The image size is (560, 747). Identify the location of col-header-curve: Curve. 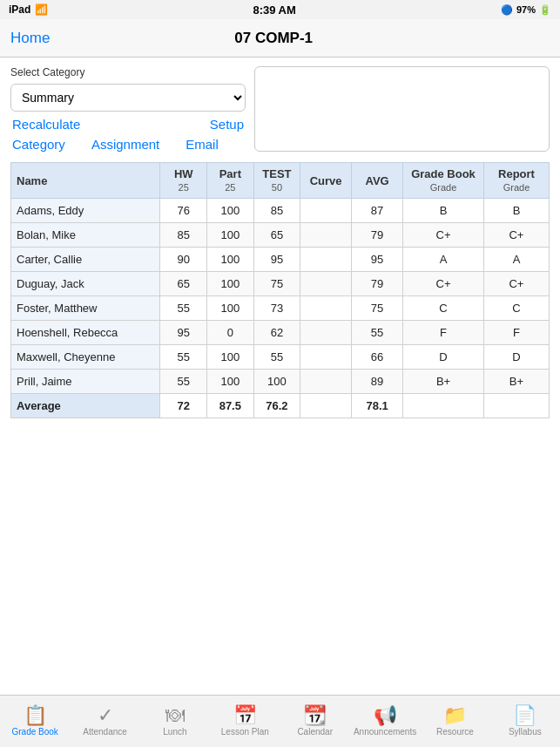
(326, 181).